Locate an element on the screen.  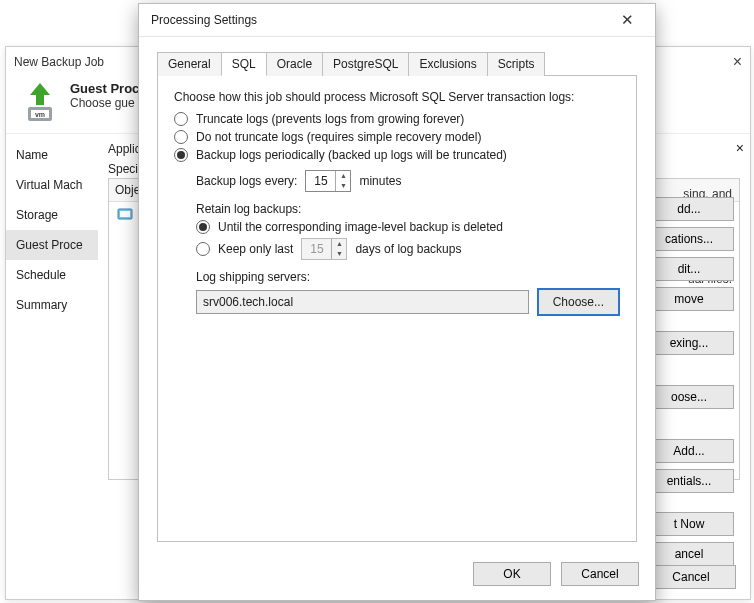
keep-days-spinner: 15 ▲▼ is located at coordinates (324, 249).